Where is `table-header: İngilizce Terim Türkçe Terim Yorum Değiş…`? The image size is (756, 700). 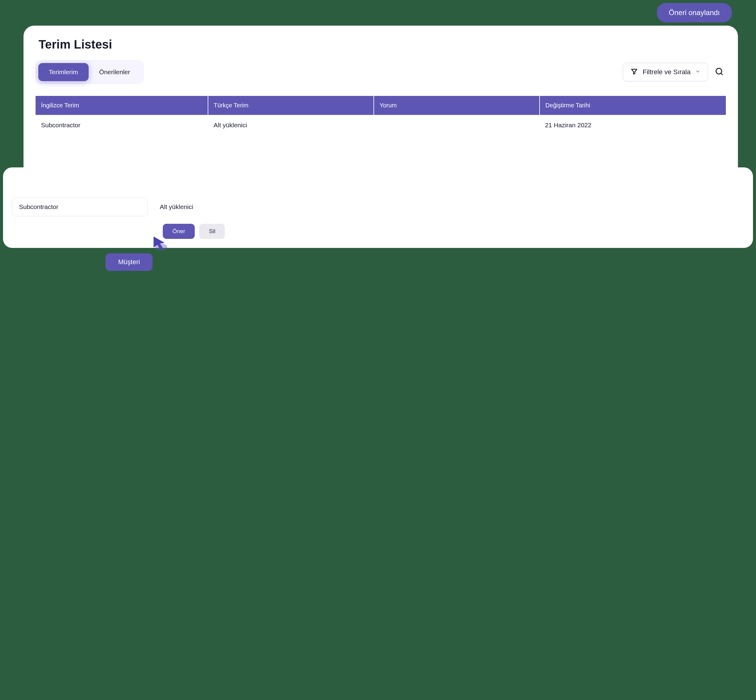 table-header: İngilizce Terim Türkçe Terim Yorum Değiş… is located at coordinates (381, 105).